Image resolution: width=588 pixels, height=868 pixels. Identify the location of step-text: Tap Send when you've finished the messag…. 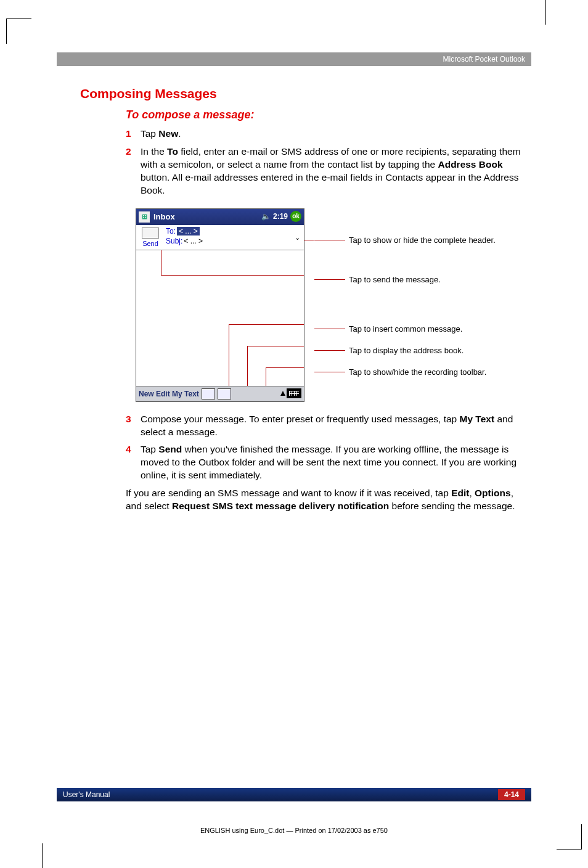
(333, 462).